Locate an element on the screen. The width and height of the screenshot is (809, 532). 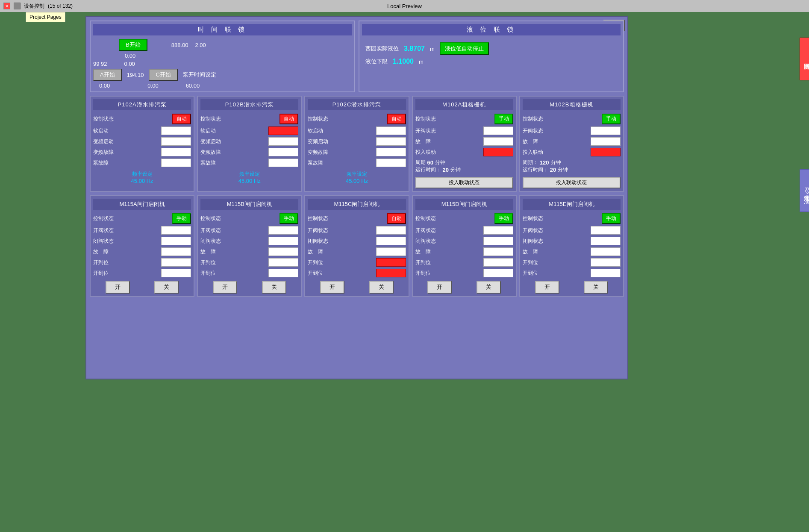
P102C-row-vfdstart: 变频启动 is located at coordinates (356, 141).